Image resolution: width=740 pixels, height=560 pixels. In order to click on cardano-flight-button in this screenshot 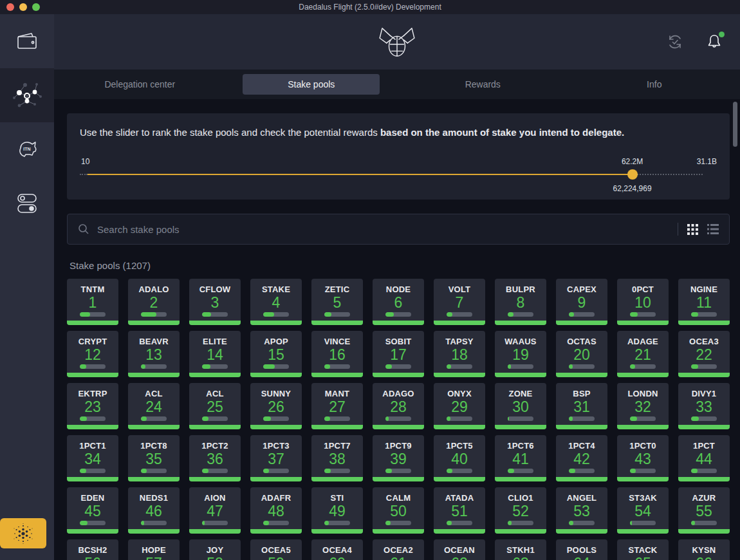, I will do `click(23, 533)`.